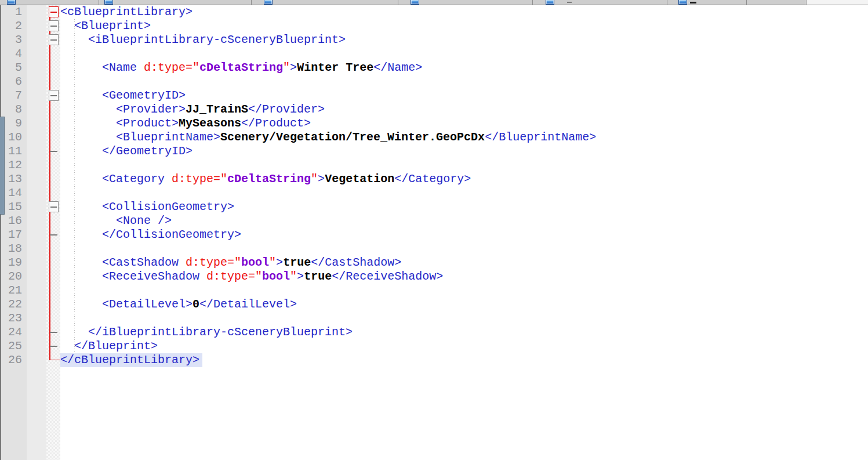 This screenshot has height=460, width=868. Describe the element at coordinates (179, 305) in the screenshot. I see `code-line: <DetailLevel>0</DetailLevel>` at that location.